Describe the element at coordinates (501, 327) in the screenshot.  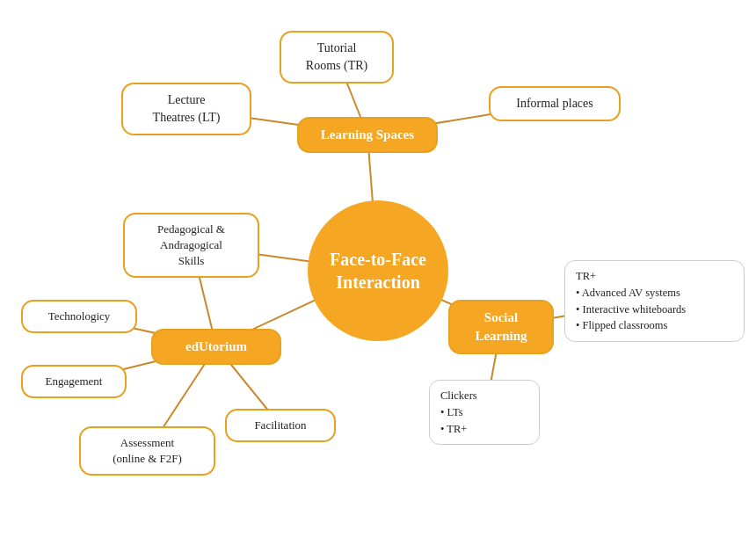
I see `social-learning-label: SocialLearning` at that location.